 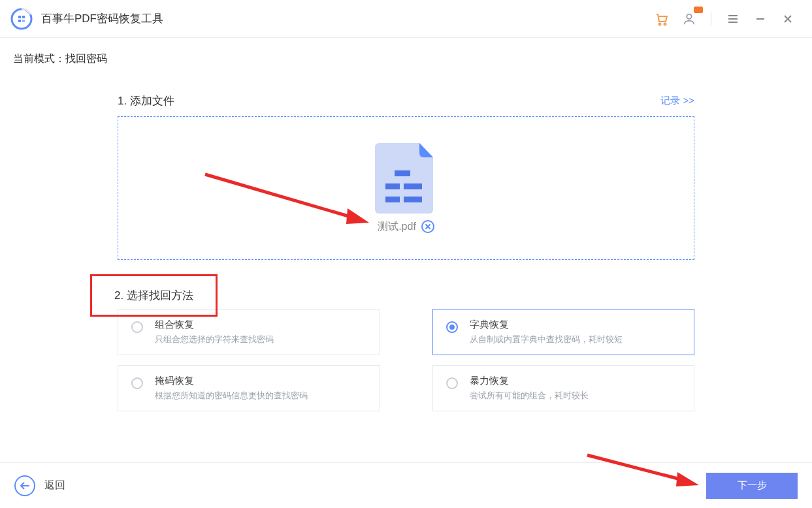 I want to click on title-left: 百事牛PDF密码恢复工具, so click(x=86, y=19).